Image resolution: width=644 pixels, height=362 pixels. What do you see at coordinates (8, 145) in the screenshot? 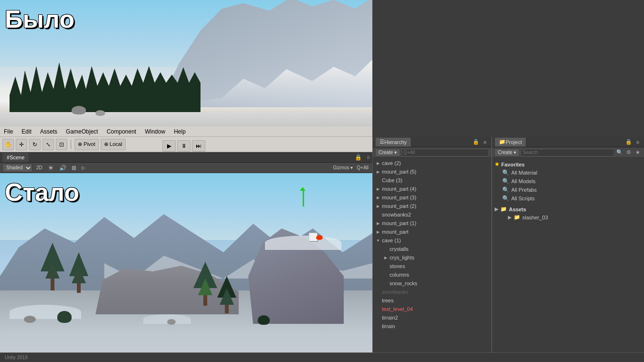
I see `hand-tool-btn: ✋` at bounding box center [8, 145].